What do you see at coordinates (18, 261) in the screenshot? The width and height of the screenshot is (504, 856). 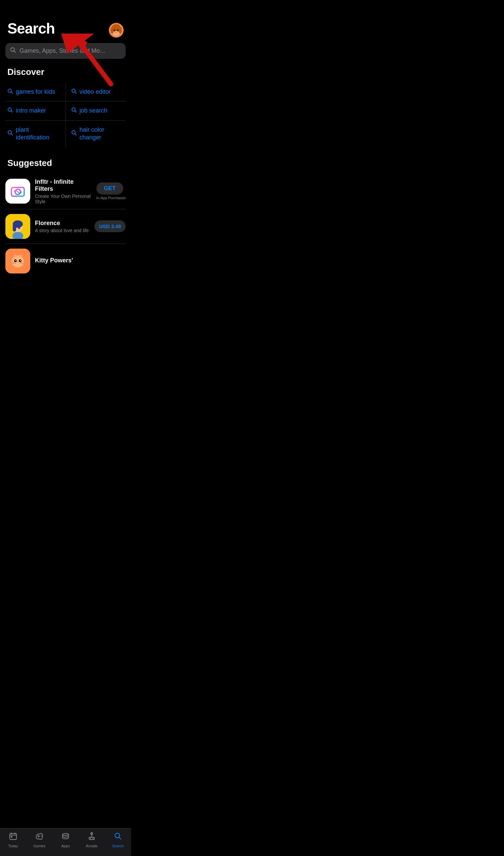 I see `kitty-icon-svg` at bounding box center [18, 261].